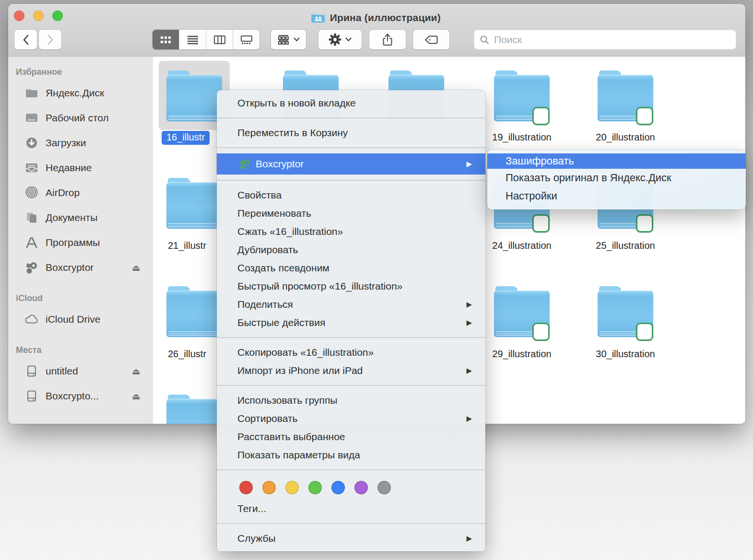 The height and width of the screenshot is (560, 753). Describe the element at coordinates (166, 39) in the screenshot. I see `view-grid-button` at that location.